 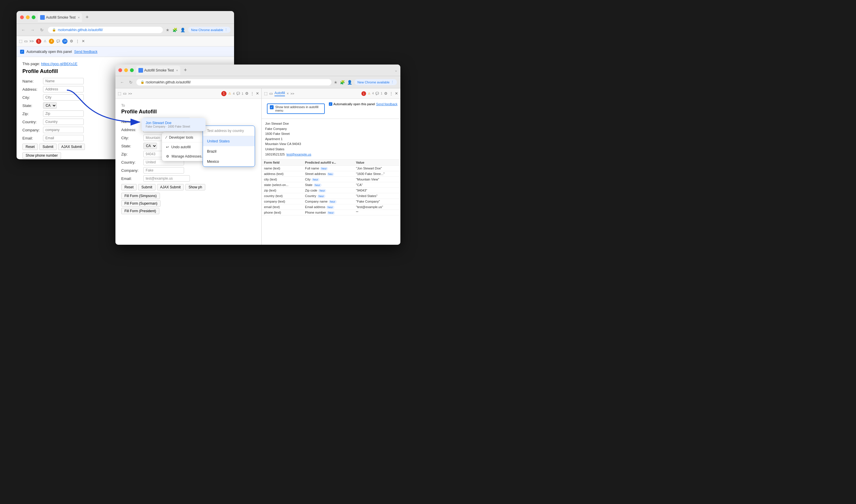 I want to click on star-icon: ★, so click(x=168, y=30).